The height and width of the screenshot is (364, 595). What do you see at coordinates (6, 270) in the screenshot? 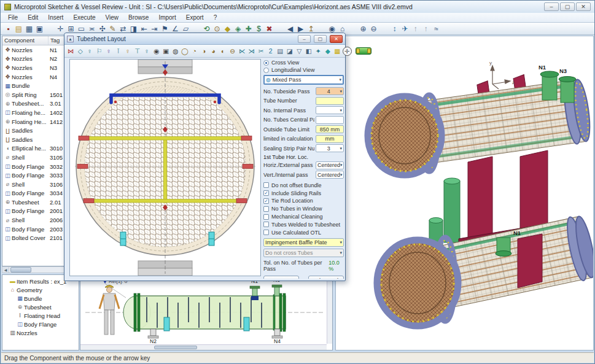
I see `scroll-left-icon: ◀` at bounding box center [6, 270].